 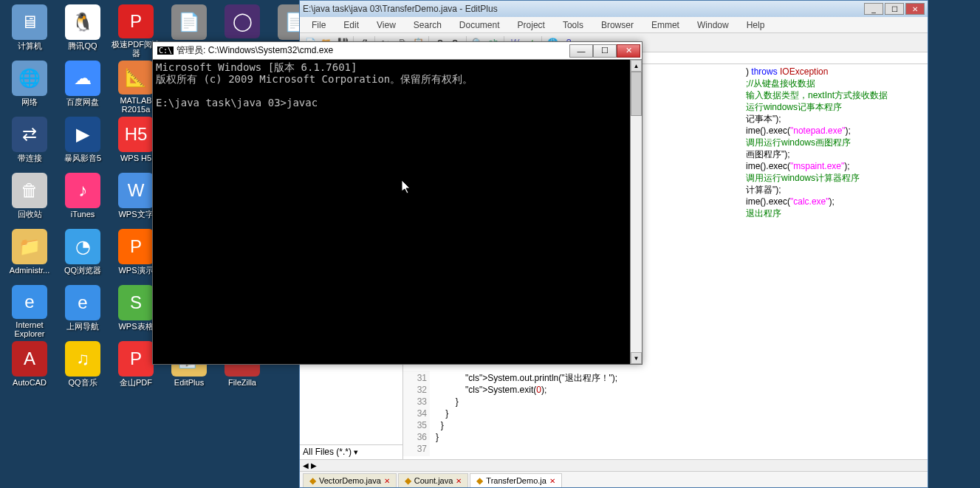 What do you see at coordinates (386, 25) in the screenshot?
I see `menu-view: View` at bounding box center [386, 25].